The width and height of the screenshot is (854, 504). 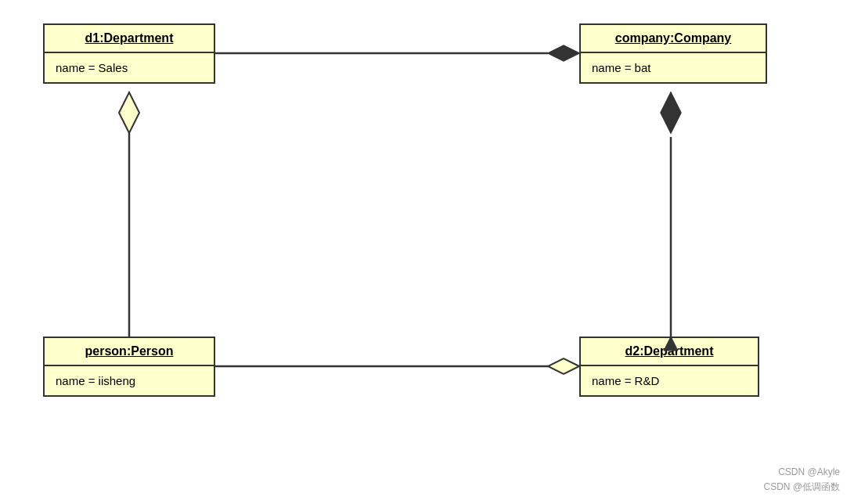 I want to click on box-d2-department: d2:Department name = R&D, so click(x=669, y=366).